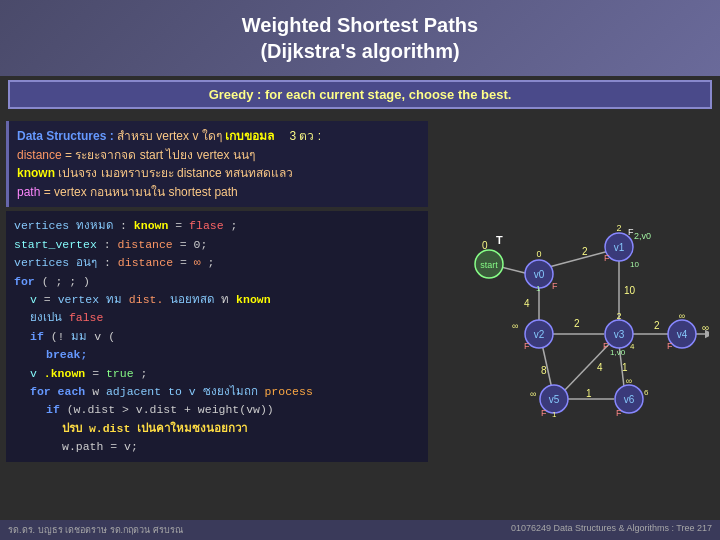 The image size is (720, 540). What do you see at coordinates (99, 392) in the screenshot?
I see `cl10-code: w` at bounding box center [99, 392].